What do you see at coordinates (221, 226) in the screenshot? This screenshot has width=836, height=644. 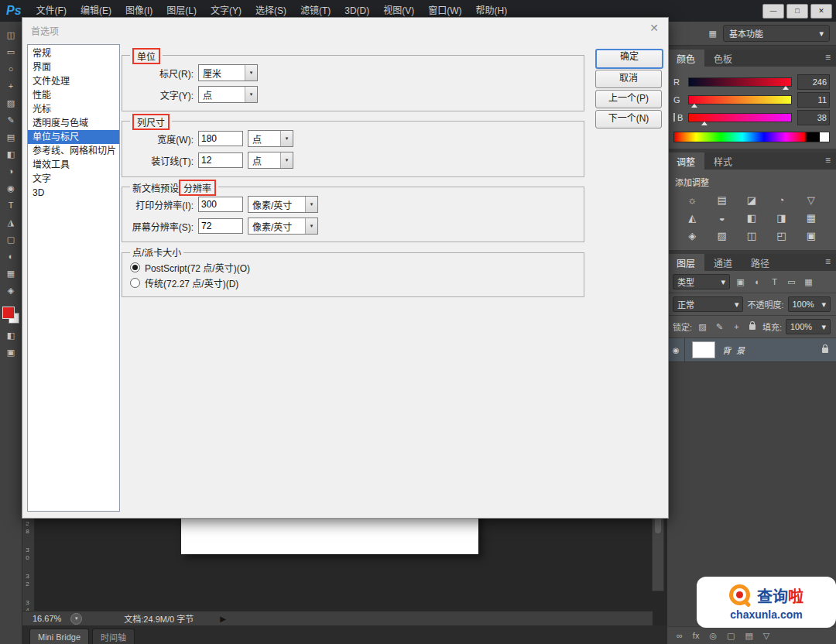 I see `screen-resolution-input` at bounding box center [221, 226].